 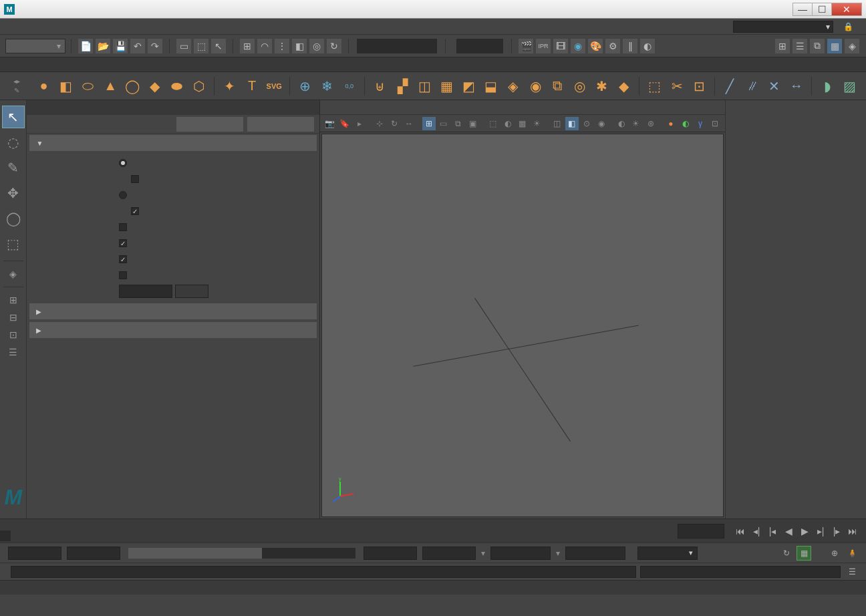 I want to click on pause-icon: ‖, so click(x=630, y=46).